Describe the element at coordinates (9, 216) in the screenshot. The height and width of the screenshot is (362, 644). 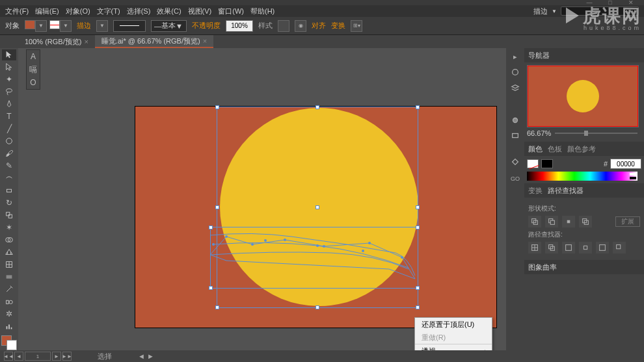
I see `scale-tool` at that location.